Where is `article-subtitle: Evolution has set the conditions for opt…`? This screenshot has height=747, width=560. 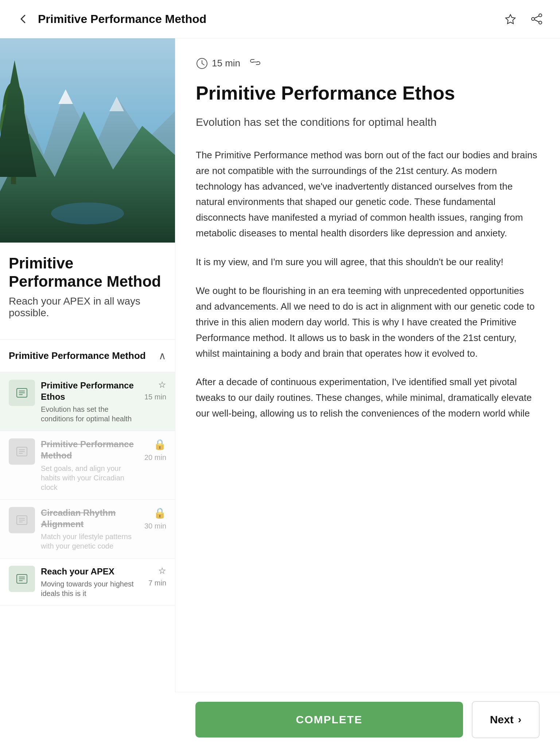 article-subtitle: Evolution has set the conditions for opt… is located at coordinates (368, 122).